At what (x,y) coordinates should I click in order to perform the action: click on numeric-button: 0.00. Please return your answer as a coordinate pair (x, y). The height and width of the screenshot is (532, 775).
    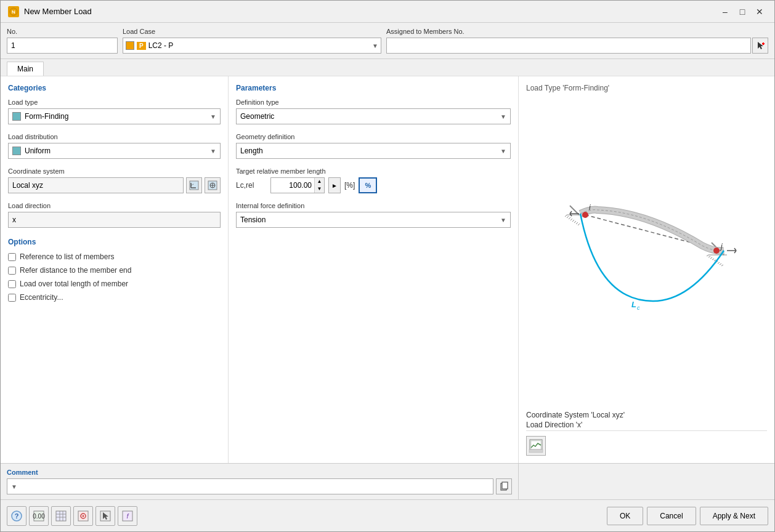
    Looking at the image, I should click on (39, 516).